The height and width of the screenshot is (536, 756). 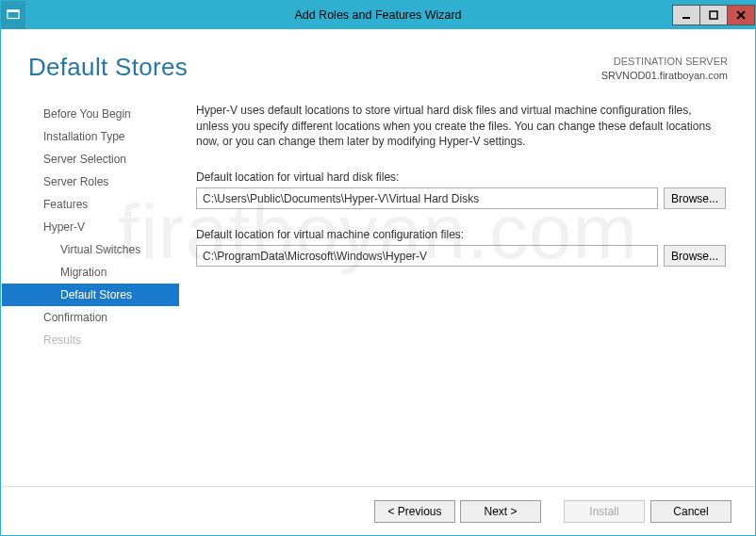 What do you see at coordinates (378, 15) in the screenshot?
I see `window-title: Add Roles and Features Wizard` at bounding box center [378, 15].